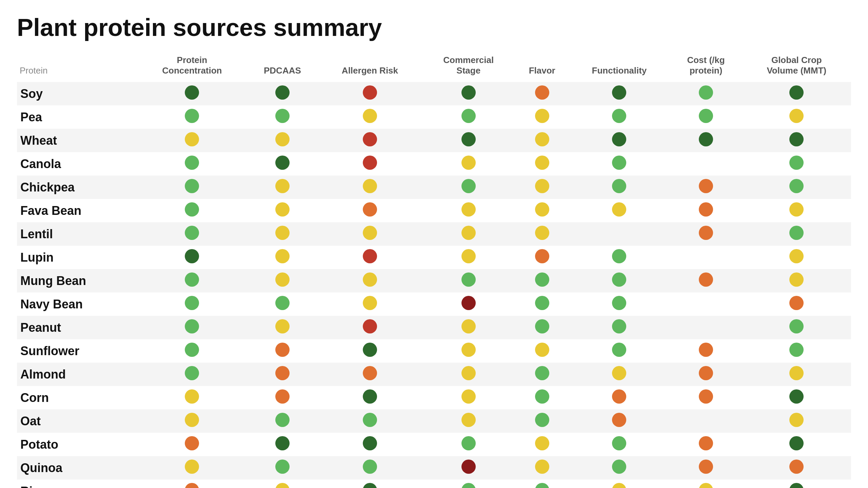 This screenshot has height=488, width=868. I want to click on table-row: Lupin, so click(434, 258).